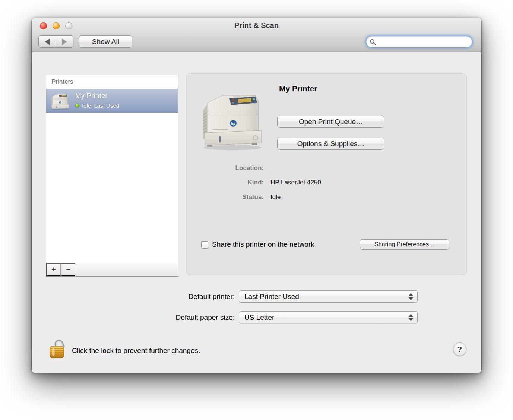 The width and height of the screenshot is (513, 420). Describe the element at coordinates (263, 244) in the screenshot. I see `share-printer-label: Share this printer on the network` at that location.